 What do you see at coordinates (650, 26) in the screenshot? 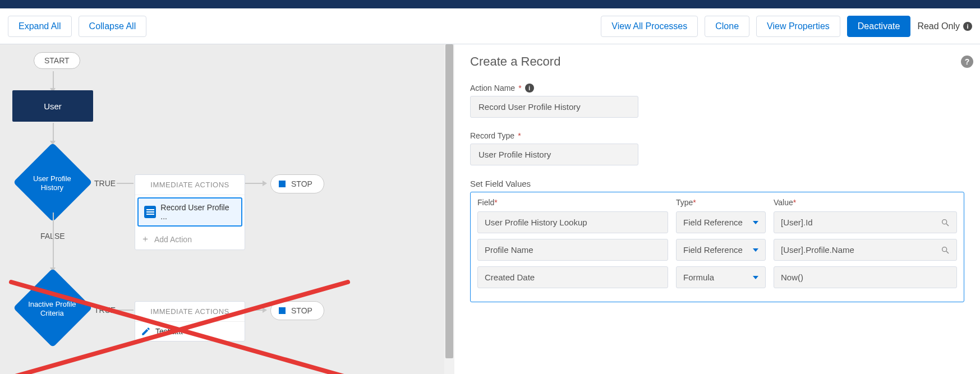
I see `view-all-processes-button: View All Processes` at bounding box center [650, 26].